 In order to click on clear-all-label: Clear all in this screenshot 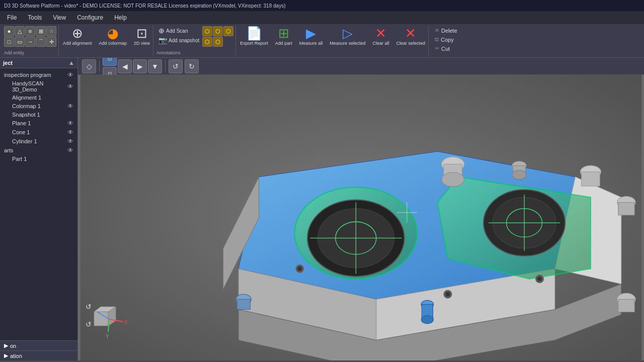, I will do `click(380, 43)`.